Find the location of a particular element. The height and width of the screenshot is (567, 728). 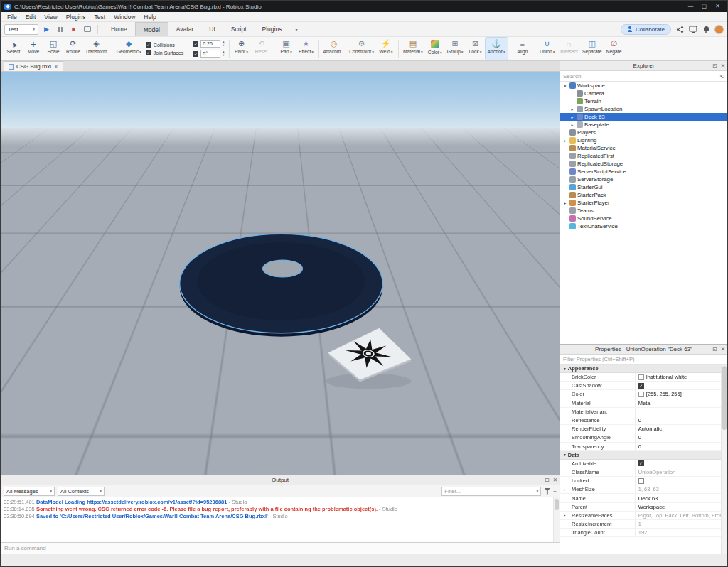

pause-button is located at coordinates (60, 30).